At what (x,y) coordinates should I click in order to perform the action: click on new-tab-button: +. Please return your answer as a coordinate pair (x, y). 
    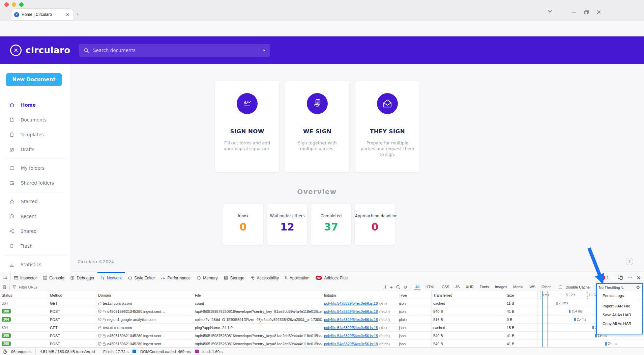
    Looking at the image, I should click on (78, 14).